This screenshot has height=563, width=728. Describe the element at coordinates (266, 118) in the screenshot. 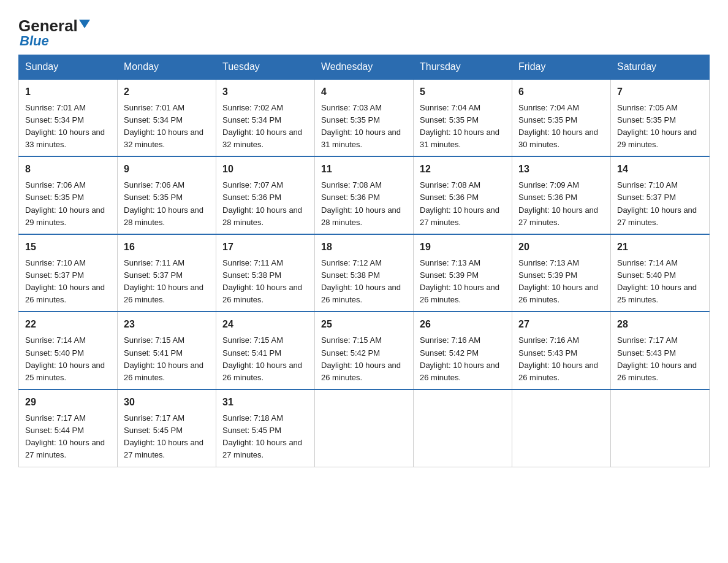

I see `calendar-cell: 3 Sunrise: 7:02 AMSunset: 5:34 PMDayligh…` at that location.